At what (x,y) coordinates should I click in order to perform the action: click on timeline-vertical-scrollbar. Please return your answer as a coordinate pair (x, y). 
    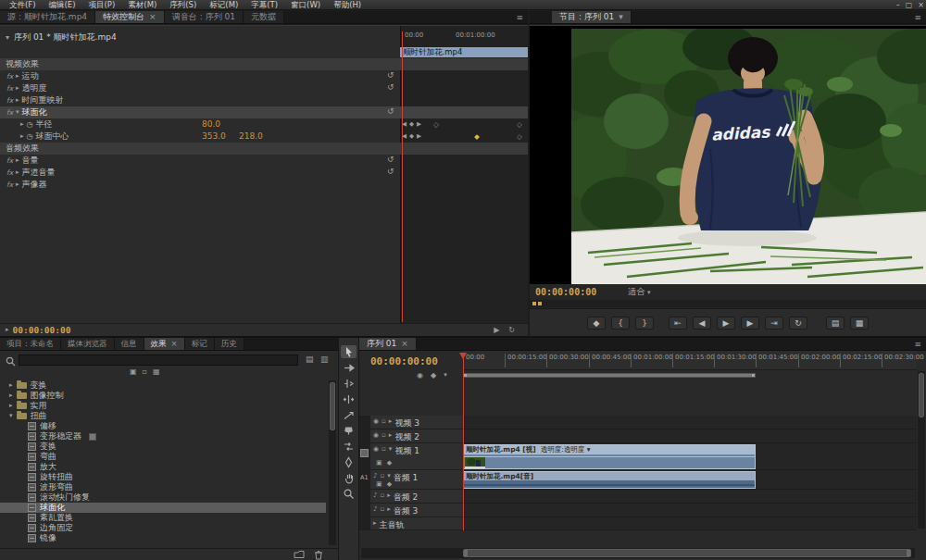
    Looking at the image, I should click on (921, 450).